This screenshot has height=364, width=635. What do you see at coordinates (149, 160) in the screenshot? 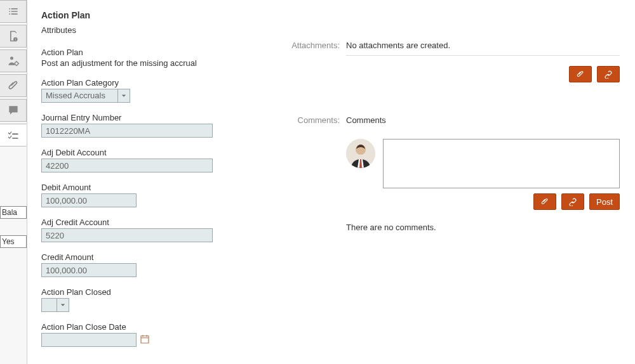
I see `adj-debit-field: Adj Debit Account 42200` at bounding box center [149, 160].